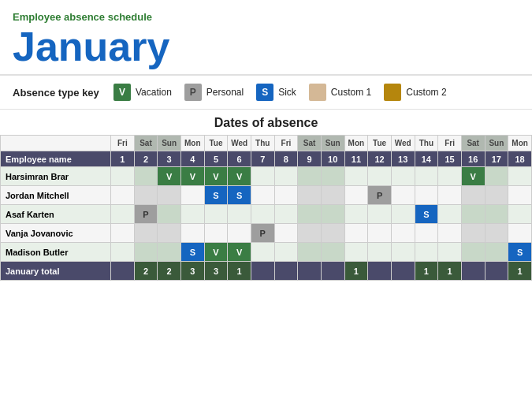  Describe the element at coordinates (192, 159) in the screenshot. I see `day-num-4: 4` at that location.